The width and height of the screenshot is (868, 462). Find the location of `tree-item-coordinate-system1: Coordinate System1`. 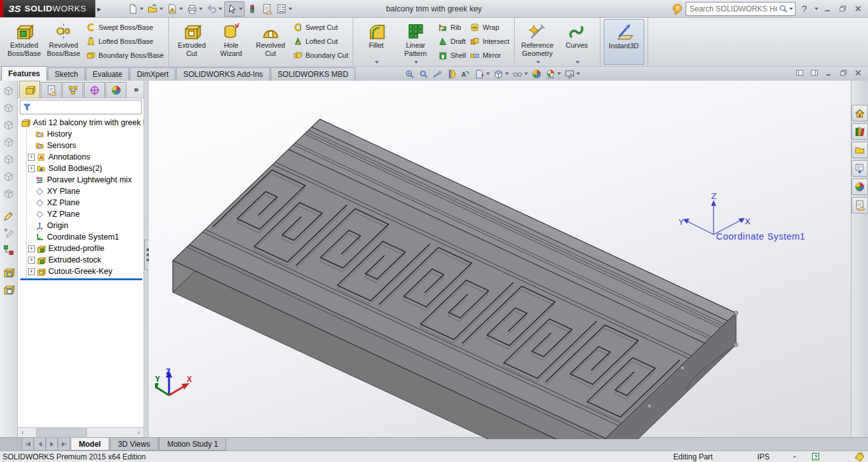

tree-item-coordinate-system1: Coordinate System1 is located at coordinates (86, 237).